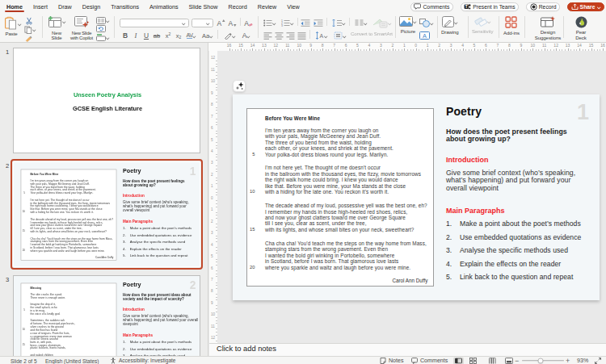 The image size is (606, 364). I want to click on new-slide-with-copilot-button: New Slide with Copilot, so click(82, 28).